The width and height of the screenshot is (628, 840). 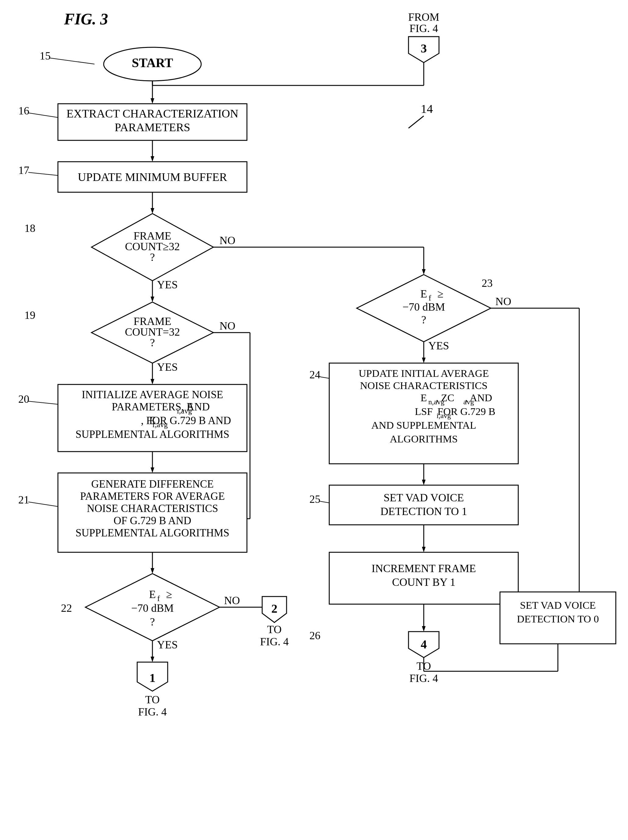 What do you see at coordinates (153, 622) in the screenshot?
I see `ef-left-line3: ?` at bounding box center [153, 622].